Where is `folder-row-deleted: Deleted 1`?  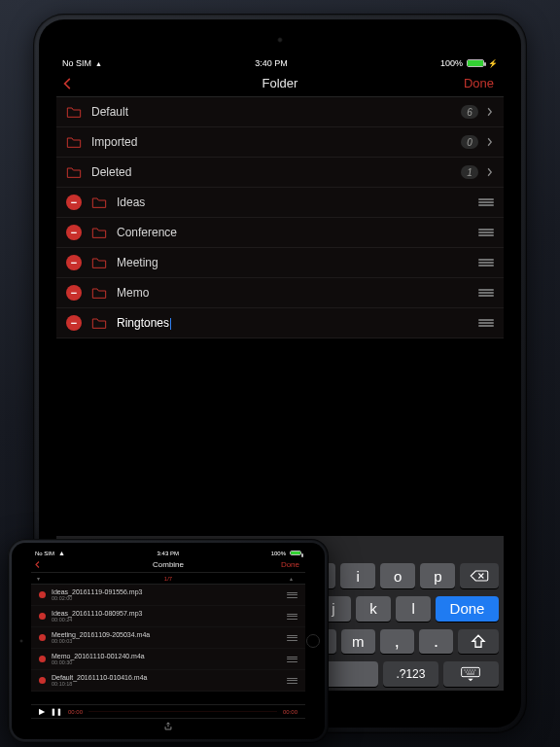 folder-row-deleted: Deleted 1 is located at coordinates (280, 173).